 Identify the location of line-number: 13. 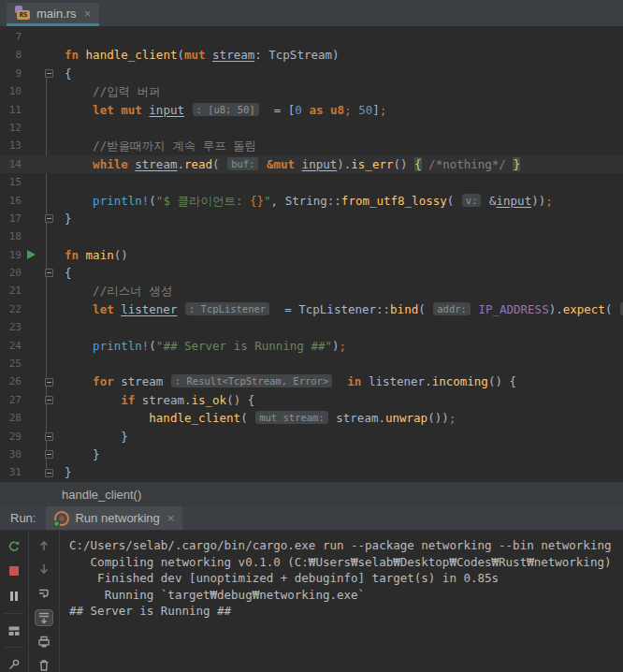
(11, 146).